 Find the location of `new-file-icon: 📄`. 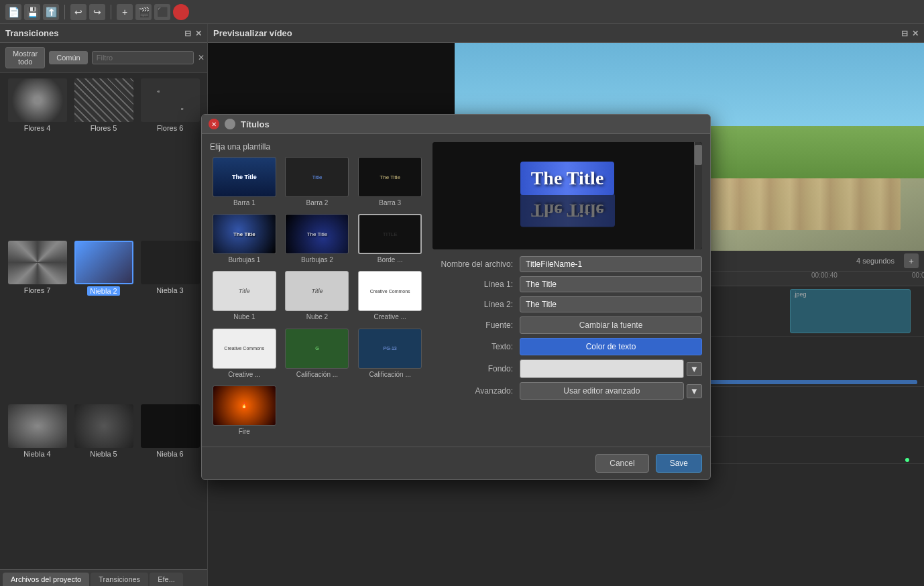

new-file-icon: 📄 is located at coordinates (13, 12).